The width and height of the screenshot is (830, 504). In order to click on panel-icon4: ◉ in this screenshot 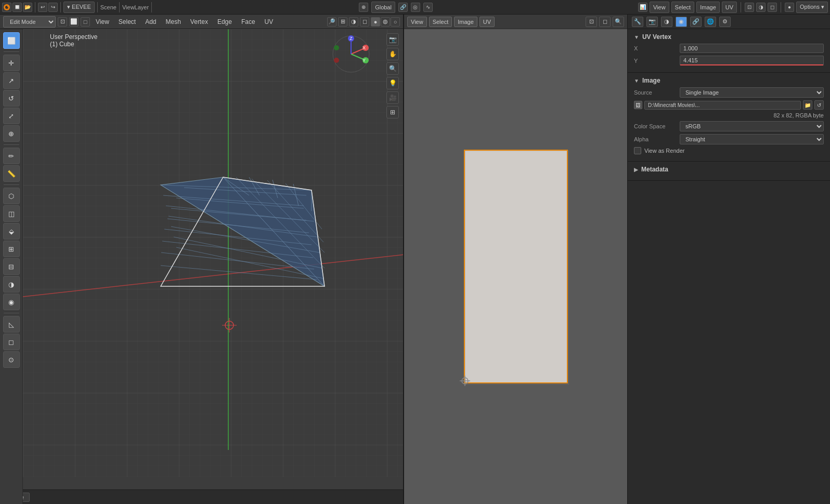, I will do `click(681, 22)`.